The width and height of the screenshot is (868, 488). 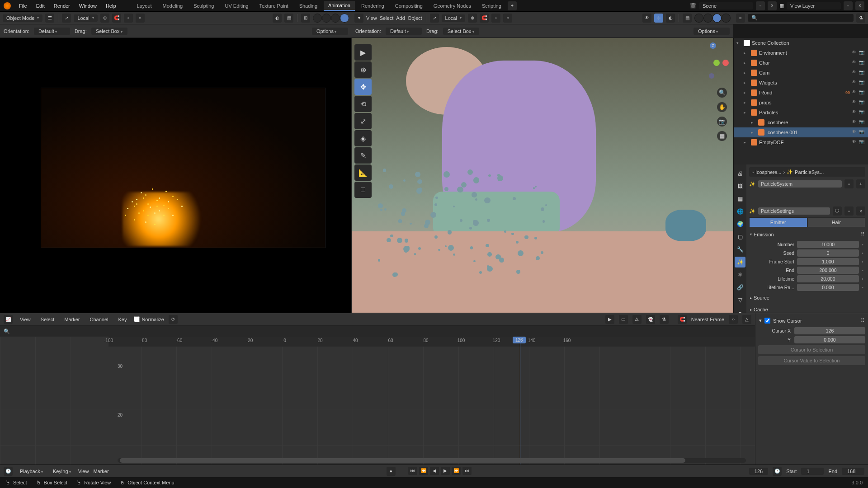 What do you see at coordinates (740, 300) in the screenshot?
I see `data-tab-icon: ▽` at bounding box center [740, 300].